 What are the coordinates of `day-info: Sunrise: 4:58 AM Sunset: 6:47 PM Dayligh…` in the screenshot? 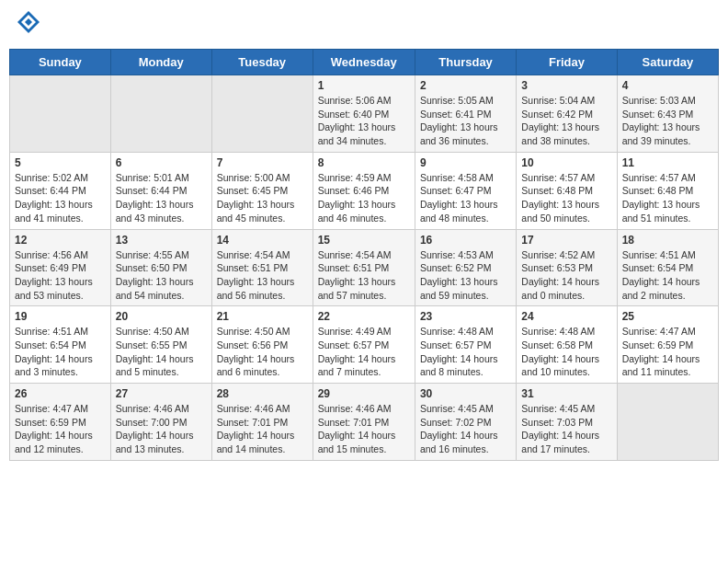 It's located at (465, 199).